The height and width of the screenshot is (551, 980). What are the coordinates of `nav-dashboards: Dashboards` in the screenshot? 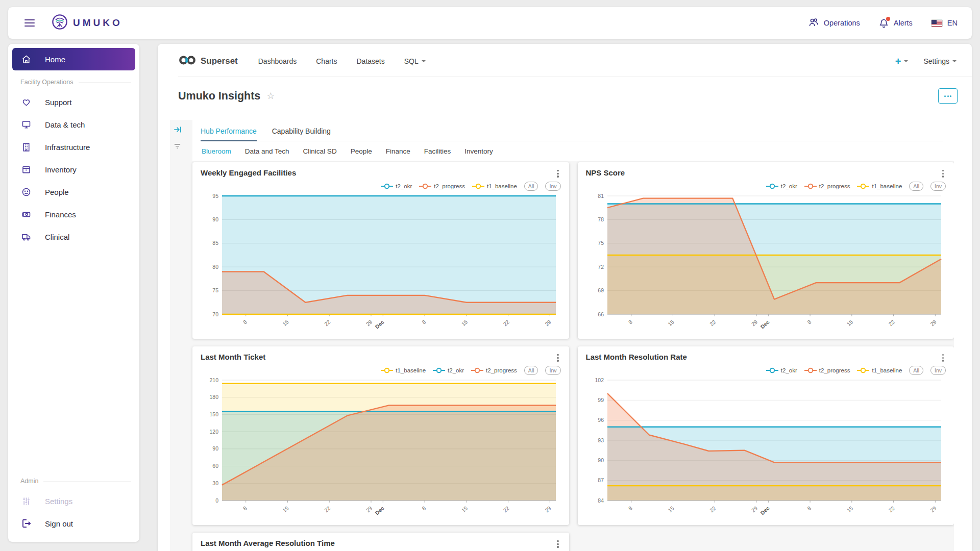 It's located at (278, 61).